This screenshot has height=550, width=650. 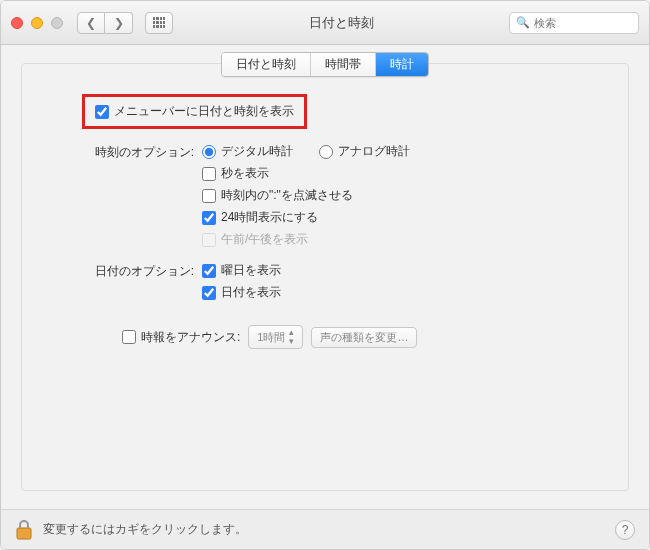 I want to click on footer: 変更するにはカギをクリックします。 ?, so click(x=325, y=529).